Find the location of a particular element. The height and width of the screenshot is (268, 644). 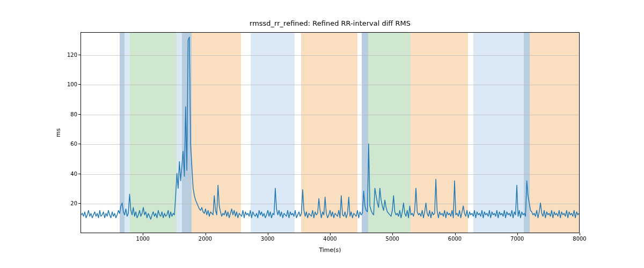

y-tick-label: 40 is located at coordinates (67, 174).